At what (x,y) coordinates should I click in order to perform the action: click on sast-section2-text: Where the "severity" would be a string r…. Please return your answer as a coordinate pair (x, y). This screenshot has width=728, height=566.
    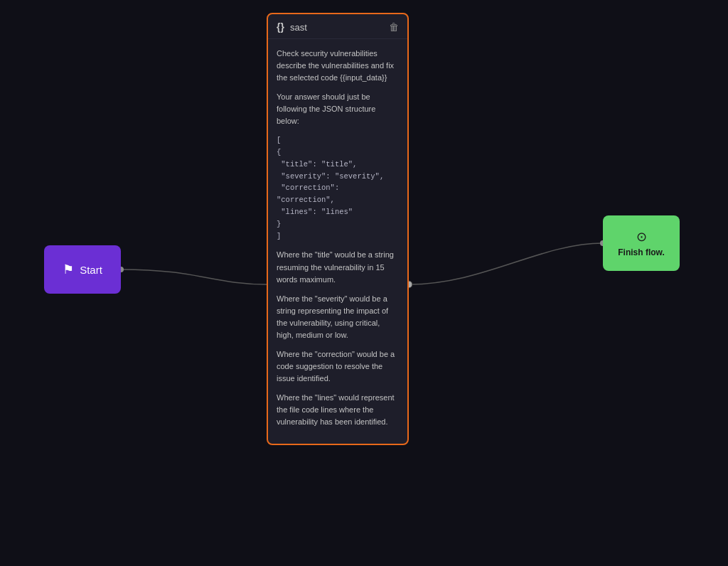
    Looking at the image, I should click on (338, 317).